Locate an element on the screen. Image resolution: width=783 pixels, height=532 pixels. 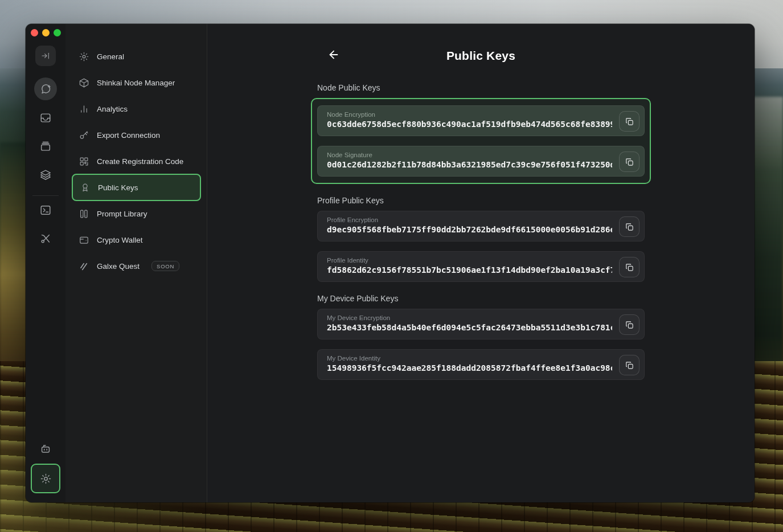
page-title: Public Keys is located at coordinates (481, 56).